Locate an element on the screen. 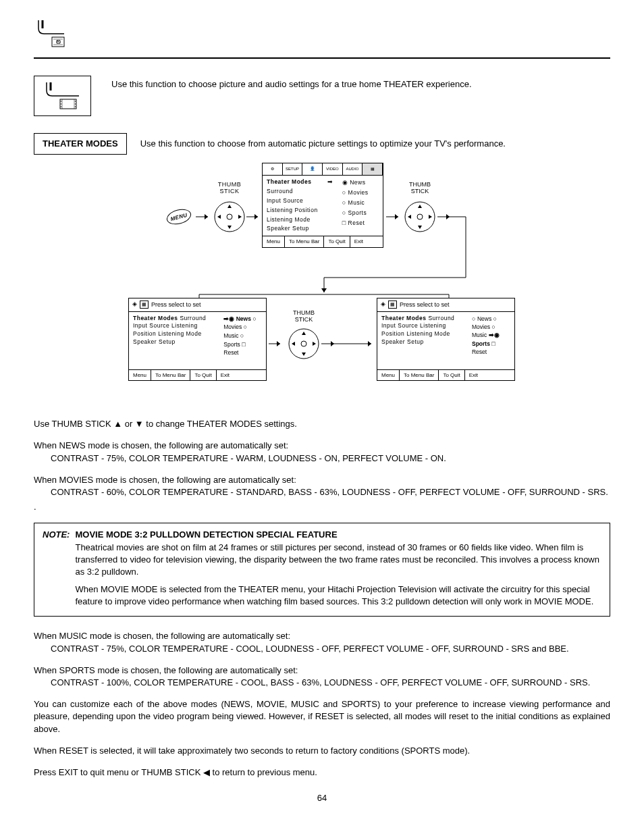 This screenshot has width=644, height=834. page-number: 64 is located at coordinates (322, 798).